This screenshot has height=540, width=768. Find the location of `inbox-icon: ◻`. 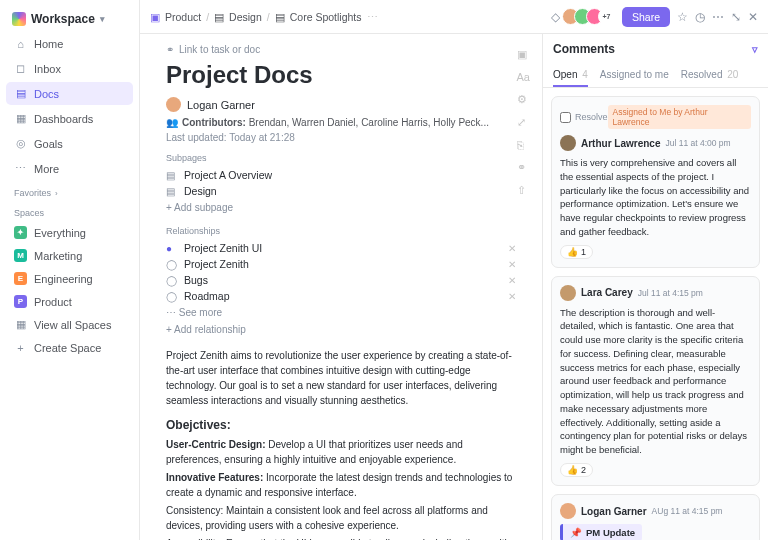

inbox-icon: ◻ is located at coordinates (20, 68).